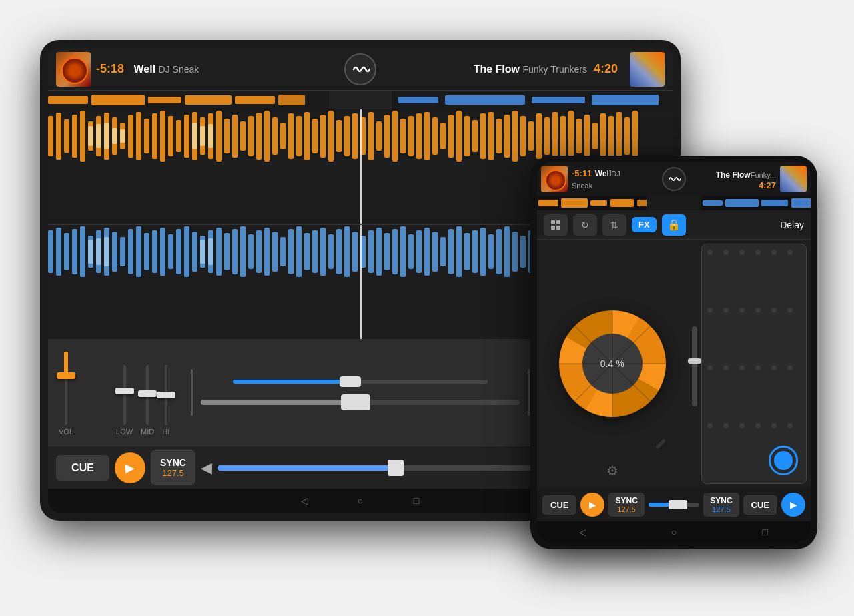 This screenshot has height=616, width=854. What do you see at coordinates (350, 382) in the screenshot?
I see `tempo-handle` at bounding box center [350, 382].